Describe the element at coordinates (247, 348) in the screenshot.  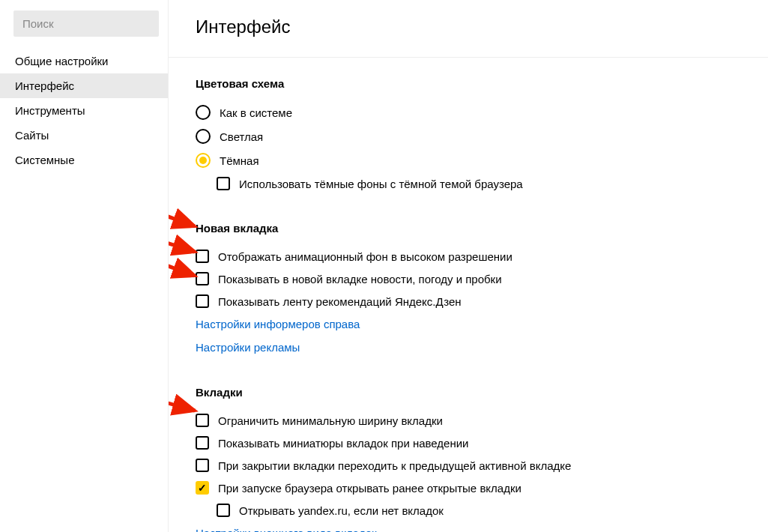
I see `link-ads: Настройки рекламы` at that location.